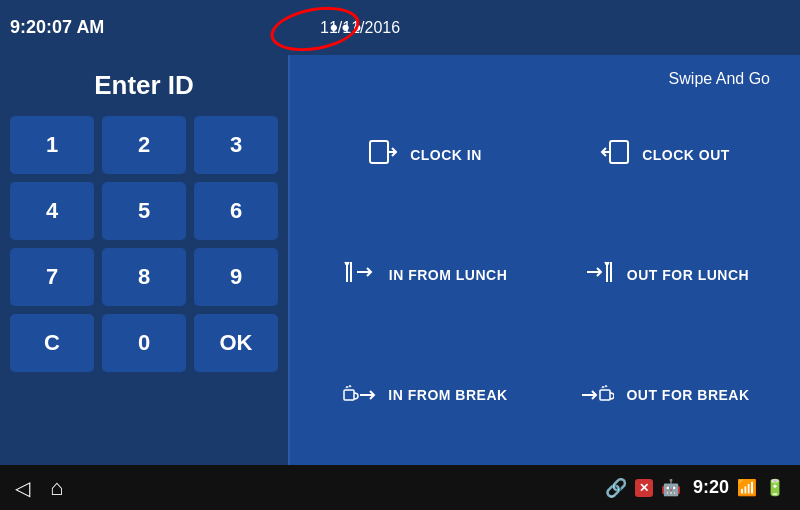 The height and width of the screenshot is (510, 800). What do you see at coordinates (688, 275) in the screenshot?
I see `out-for-lunch-label: OUT FOR LUNCH` at bounding box center [688, 275].